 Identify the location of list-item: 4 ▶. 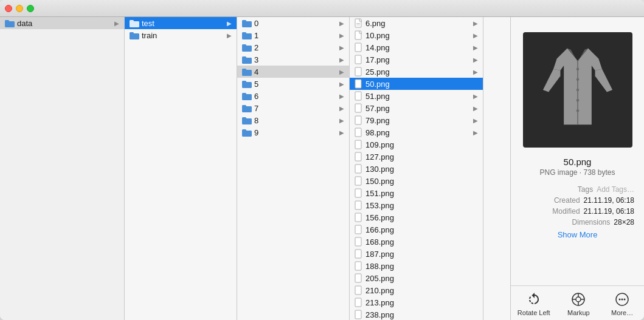
(293, 72).